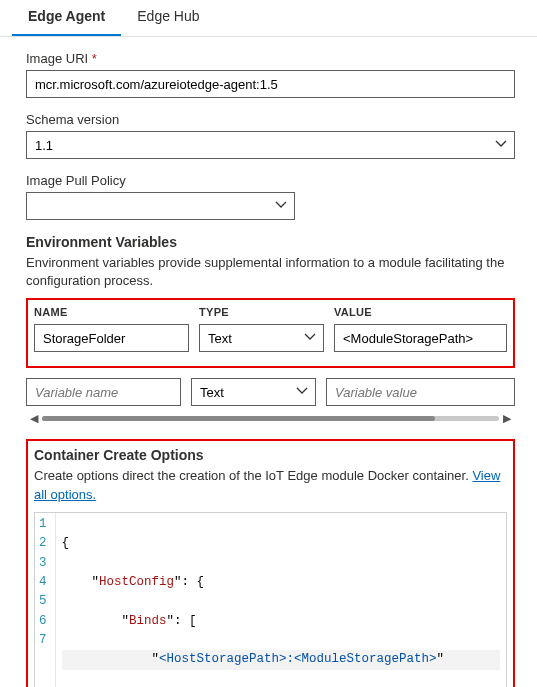 This screenshot has height=687, width=537. What do you see at coordinates (262, 338) in the screenshot?
I see `env-type-select` at bounding box center [262, 338].